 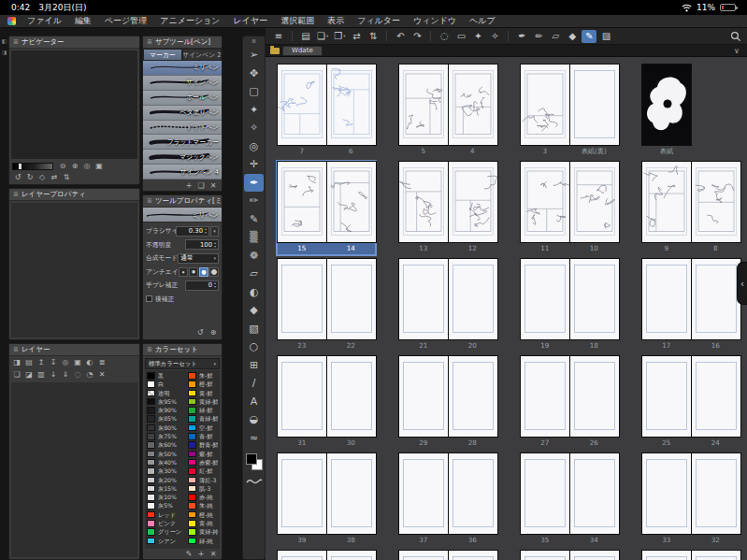 I want to click on page-spread-cell: 98, so click(x=691, y=208).